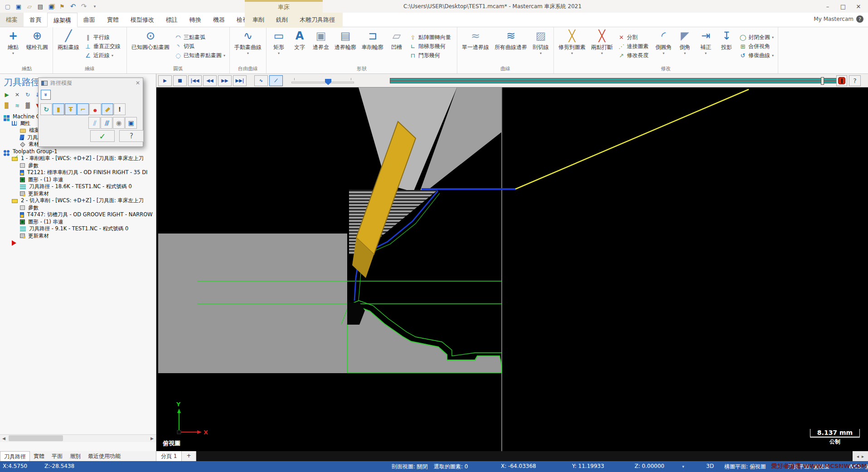 This screenshot has height=472, width=868. I want to click on dialog-ok-button: ✓, so click(102, 136).